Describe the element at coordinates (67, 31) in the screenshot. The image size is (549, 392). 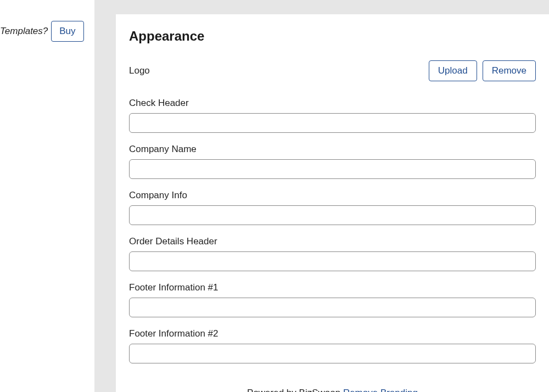
I see `buy-button: Buy` at that location.